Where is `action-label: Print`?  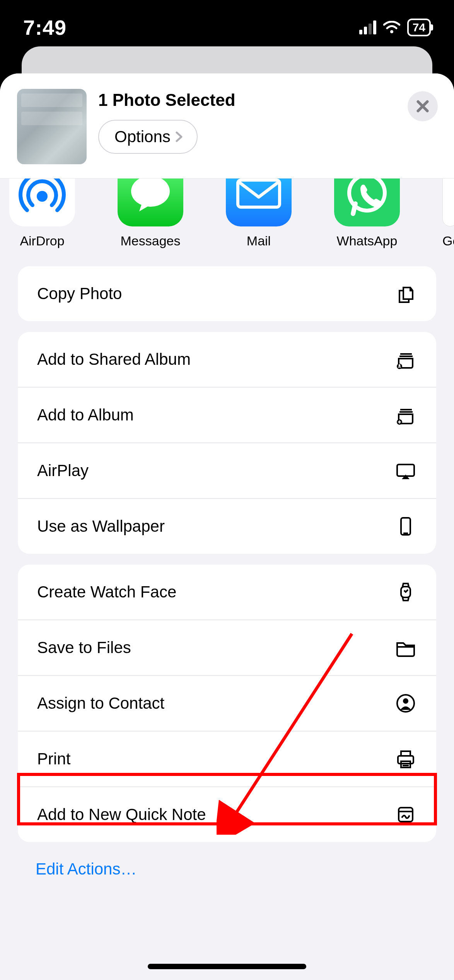
action-label: Print is located at coordinates (54, 759).